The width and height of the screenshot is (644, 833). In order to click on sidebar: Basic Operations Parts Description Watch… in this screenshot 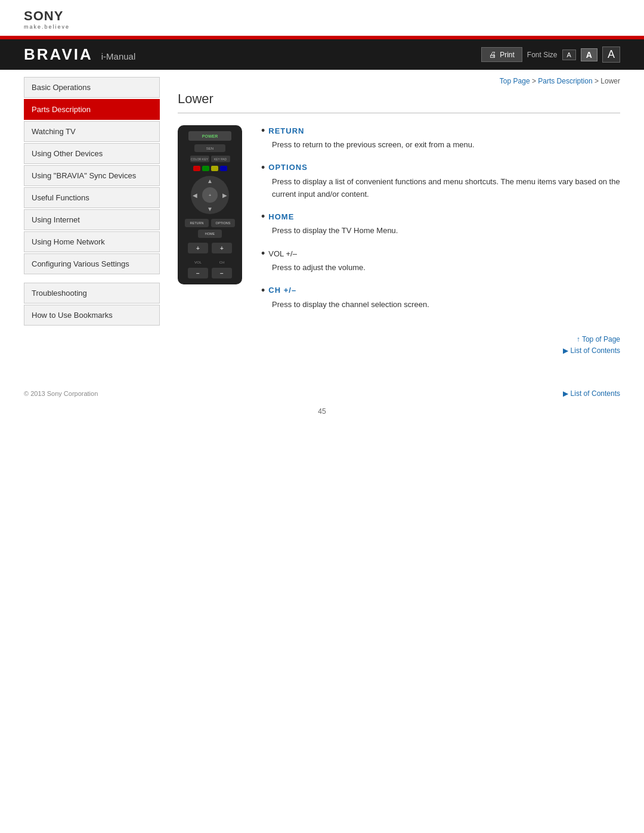, I will do `click(92, 216)`.